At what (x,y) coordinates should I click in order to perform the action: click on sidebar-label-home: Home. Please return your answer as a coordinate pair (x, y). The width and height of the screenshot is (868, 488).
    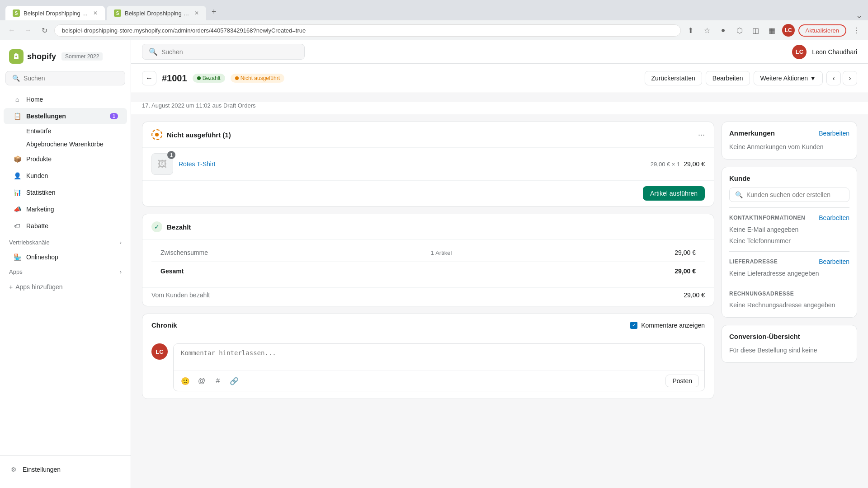
    Looking at the image, I should click on (34, 99).